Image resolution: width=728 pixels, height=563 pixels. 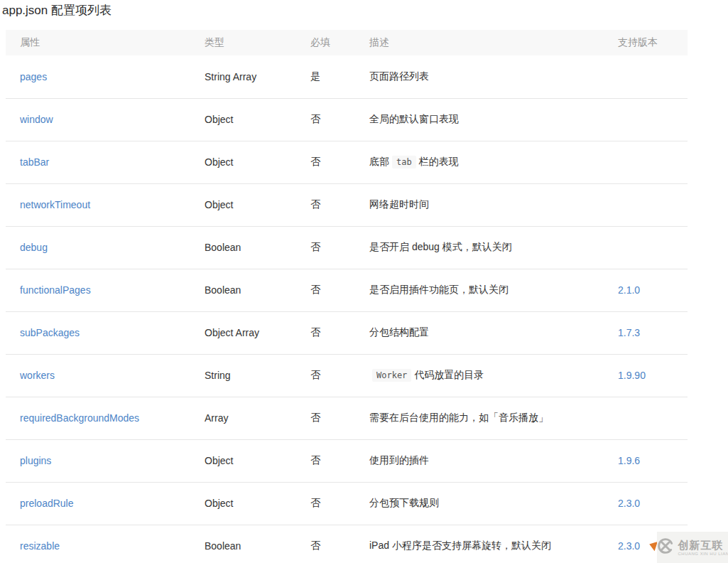 What do you see at coordinates (703, 554) in the screenshot?
I see `watermark-subtitle: CHUANG XIN HU LIAN` at bounding box center [703, 554].